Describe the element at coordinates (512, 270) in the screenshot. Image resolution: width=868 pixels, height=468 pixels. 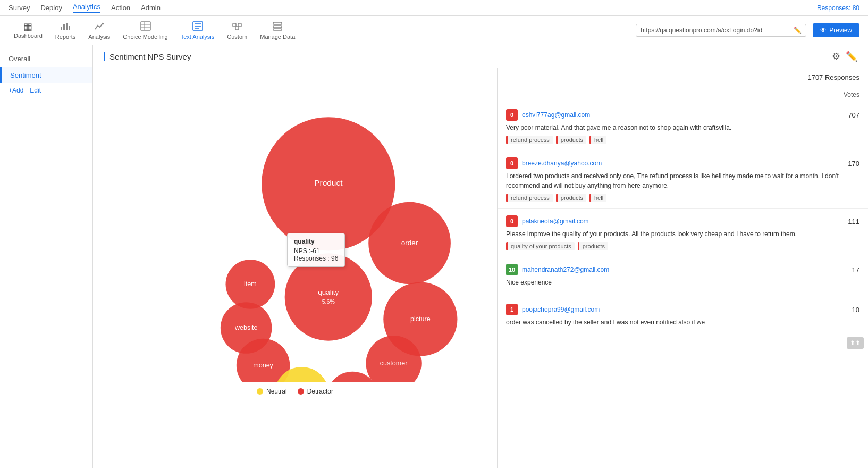
I see `response-score: 10` at that location.